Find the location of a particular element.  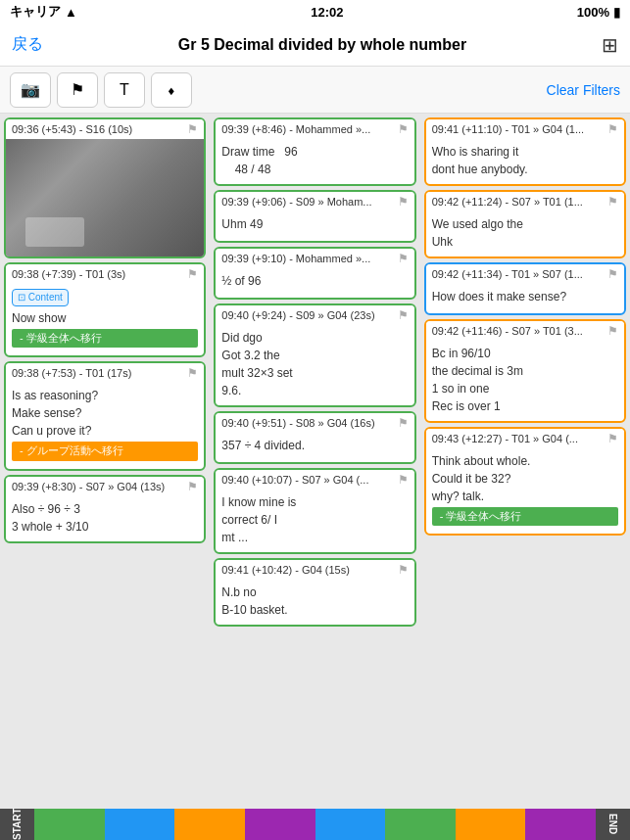

migration-label-c1-2: - 学級全体へ移行 is located at coordinates (105, 339).